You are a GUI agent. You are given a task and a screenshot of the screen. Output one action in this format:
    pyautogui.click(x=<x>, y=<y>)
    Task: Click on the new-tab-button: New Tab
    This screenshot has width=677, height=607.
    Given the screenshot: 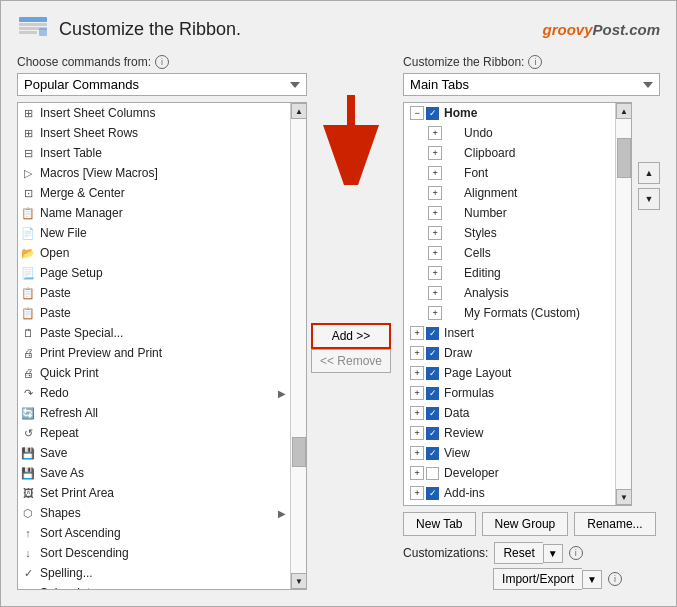 What is the action you would take?
    pyautogui.click(x=439, y=524)
    